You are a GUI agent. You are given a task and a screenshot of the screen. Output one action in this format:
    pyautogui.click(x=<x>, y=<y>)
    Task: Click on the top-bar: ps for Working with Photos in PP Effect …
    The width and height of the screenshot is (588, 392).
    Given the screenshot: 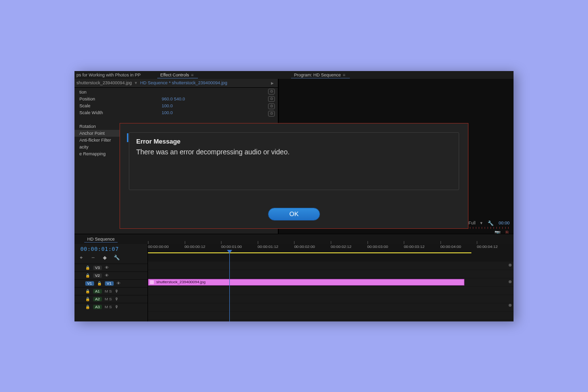 What is the action you would take?
    pyautogui.click(x=294, y=75)
    